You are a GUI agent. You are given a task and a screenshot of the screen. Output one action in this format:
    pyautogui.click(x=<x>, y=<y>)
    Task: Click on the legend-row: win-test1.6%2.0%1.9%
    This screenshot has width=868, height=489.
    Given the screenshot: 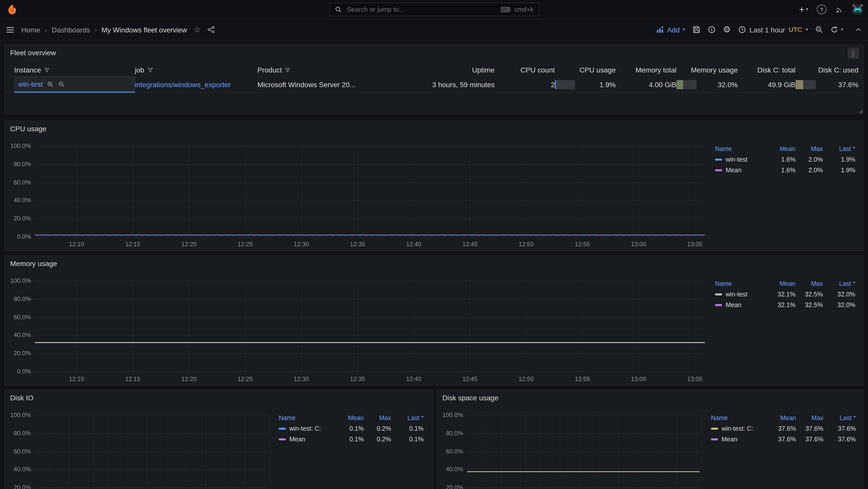 What is the action you would take?
    pyautogui.click(x=785, y=159)
    